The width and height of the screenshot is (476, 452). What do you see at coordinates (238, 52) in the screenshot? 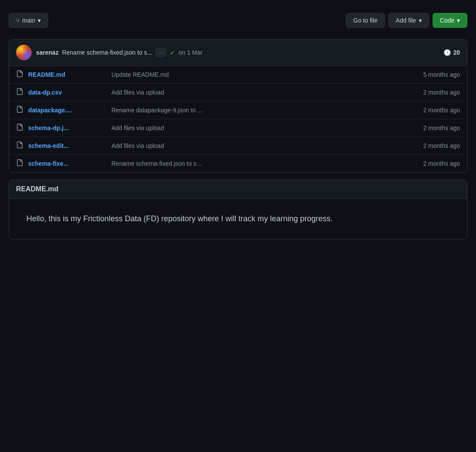
I see `commit-info: sarenaz Rename schema-fixed.json to s...…` at bounding box center [238, 52].